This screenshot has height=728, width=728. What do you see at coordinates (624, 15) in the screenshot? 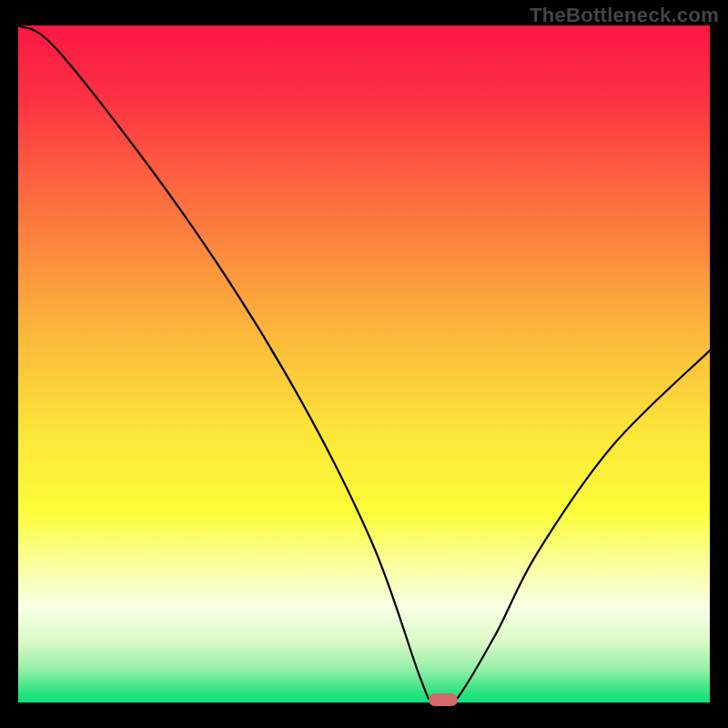
I see `watermark-label: TheBottleneck.com` at bounding box center [624, 15].